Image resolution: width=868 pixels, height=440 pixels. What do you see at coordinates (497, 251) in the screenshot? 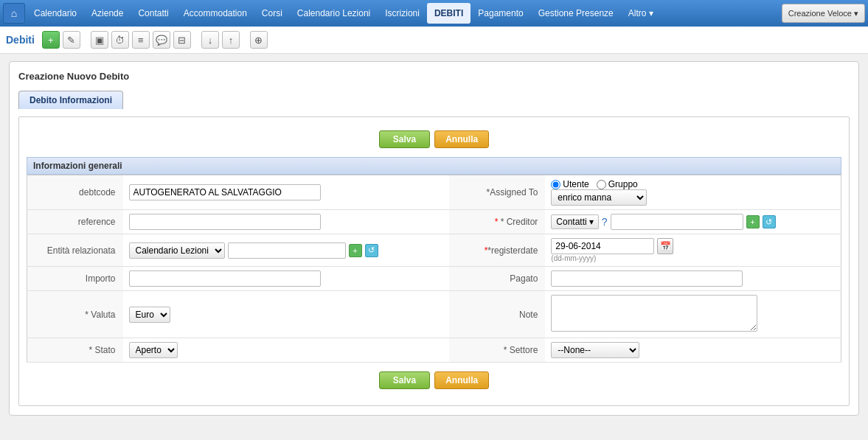
I see `registerdate-label: **registerdate` at bounding box center [497, 251].